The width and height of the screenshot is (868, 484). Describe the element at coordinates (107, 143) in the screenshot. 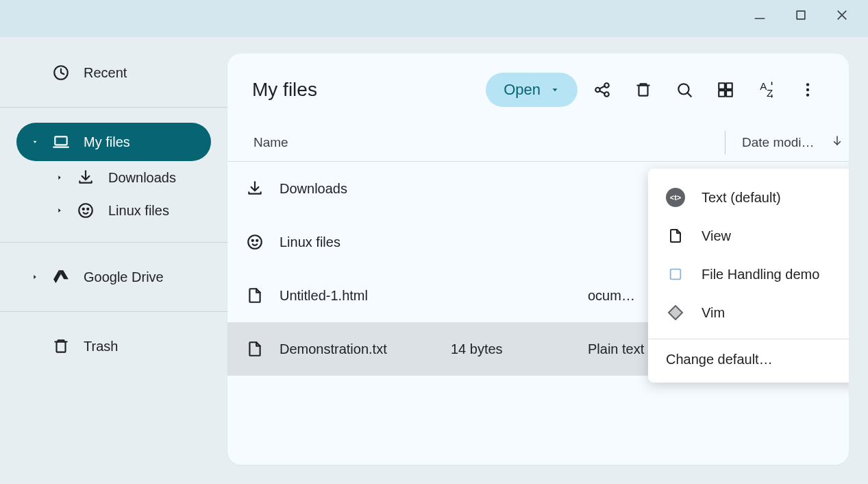

I see `sidebar-label: My files` at that location.